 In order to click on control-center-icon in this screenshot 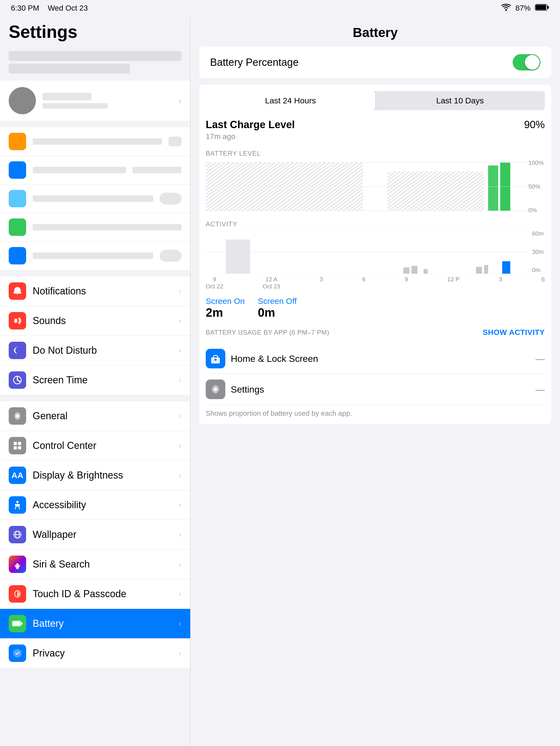, I will do `click(18, 446)`.